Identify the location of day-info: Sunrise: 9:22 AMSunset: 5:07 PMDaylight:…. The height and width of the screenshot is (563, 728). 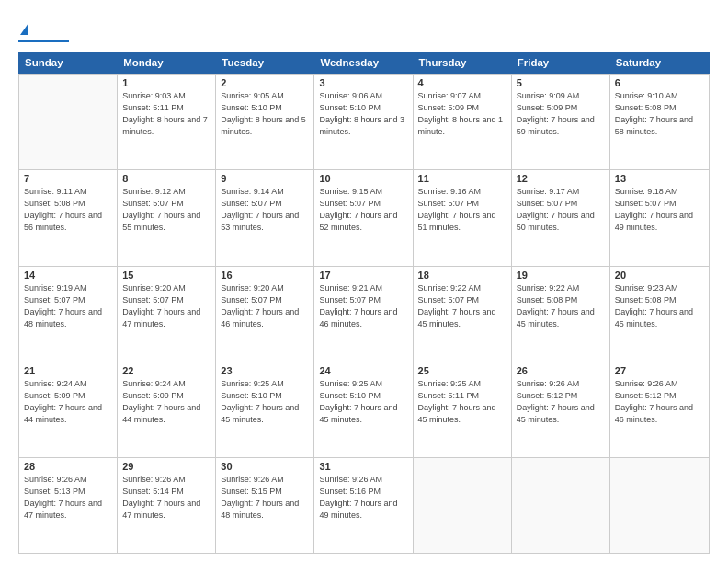
(462, 306).